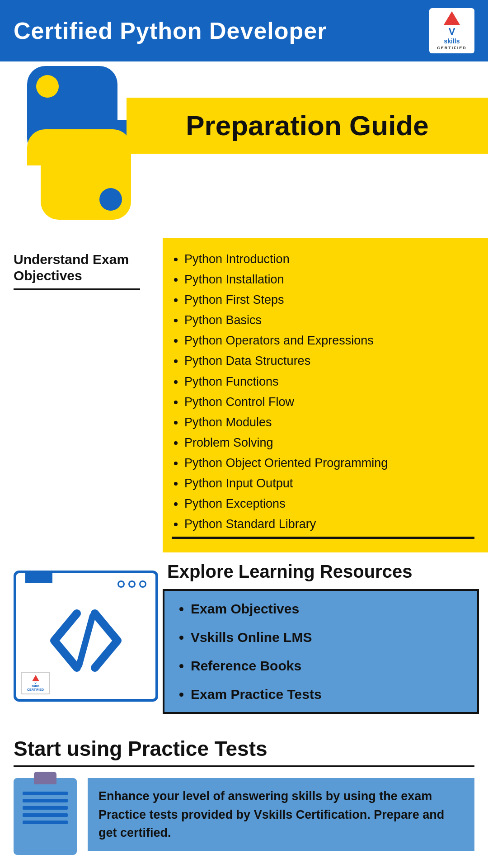  What do you see at coordinates (36, 678) in the screenshot?
I see `sb-arrow-icon` at bounding box center [36, 678].